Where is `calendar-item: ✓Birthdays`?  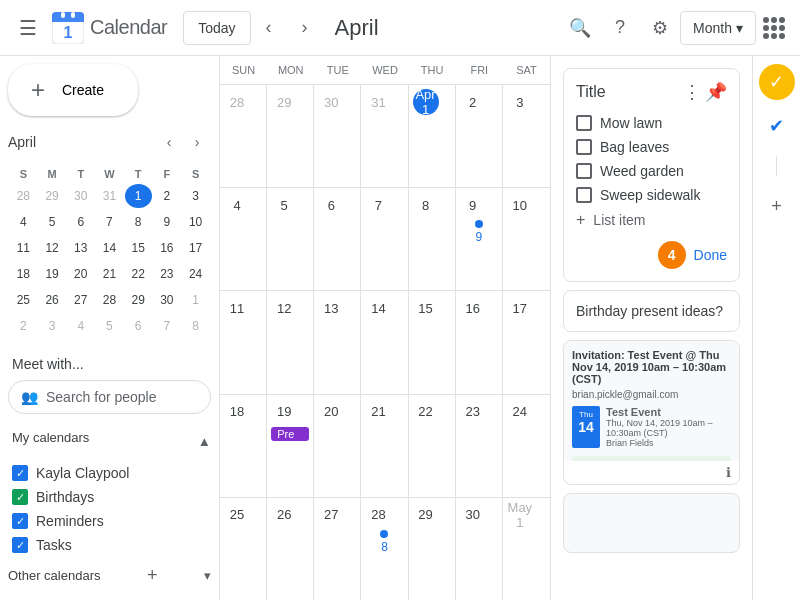 calendar-item: ✓Birthdays is located at coordinates (110, 497).